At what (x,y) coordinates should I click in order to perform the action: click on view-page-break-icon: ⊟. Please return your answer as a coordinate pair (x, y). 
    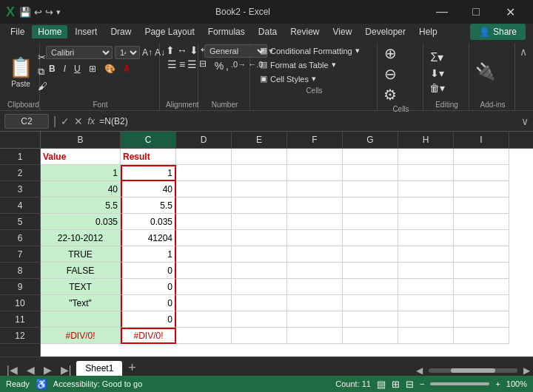
    Looking at the image, I should click on (410, 385).